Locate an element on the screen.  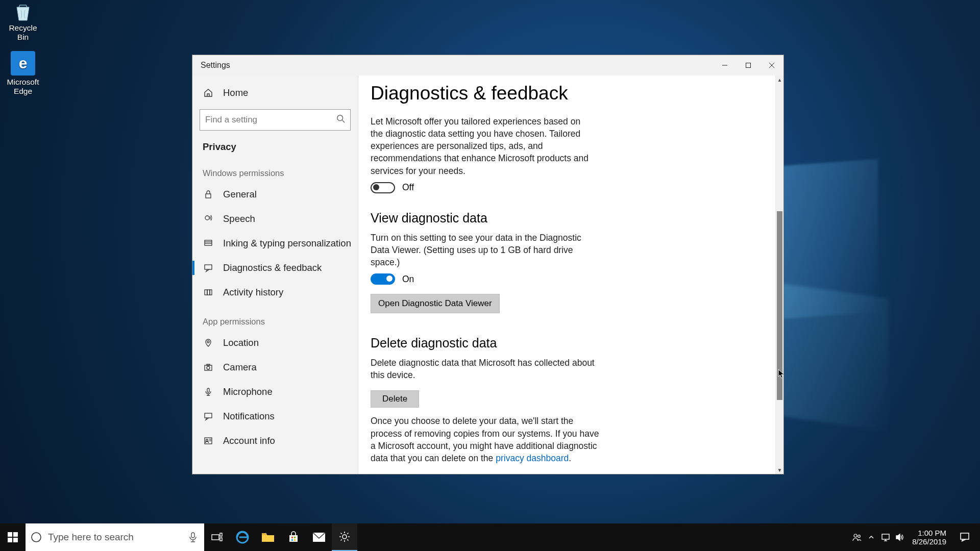
find-setting-input is located at coordinates (275, 120).